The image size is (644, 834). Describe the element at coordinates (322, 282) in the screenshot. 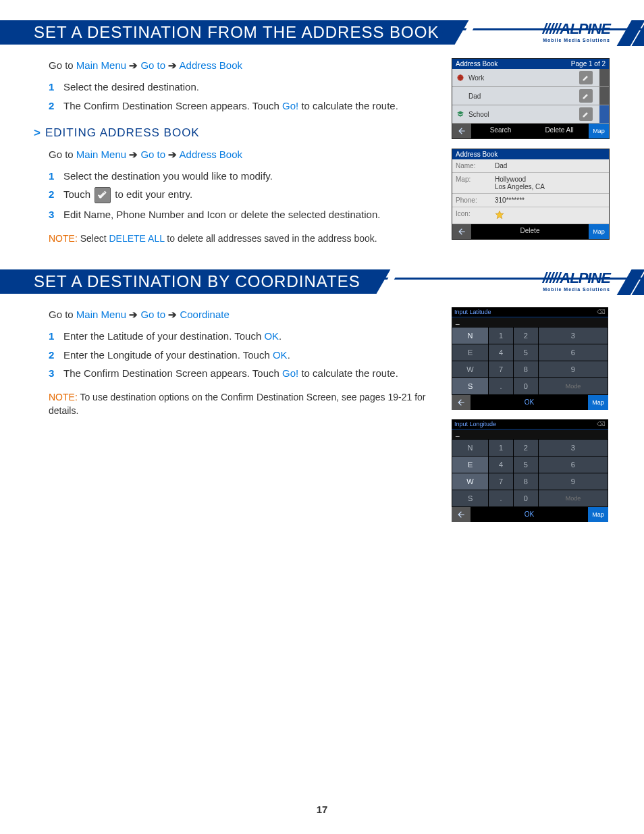

I see `section-header-coordinates: SET A DESTINATION BY COORDINATES /////AL…` at that location.